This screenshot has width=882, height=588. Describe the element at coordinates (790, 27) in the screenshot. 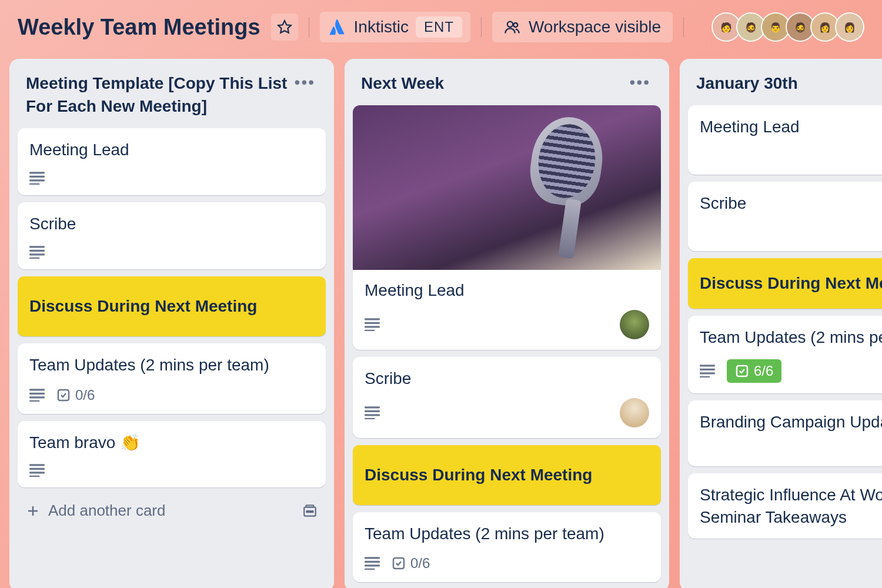

I see `board-members: 🧑 🧔 👨 🧔 👩 👩` at that location.